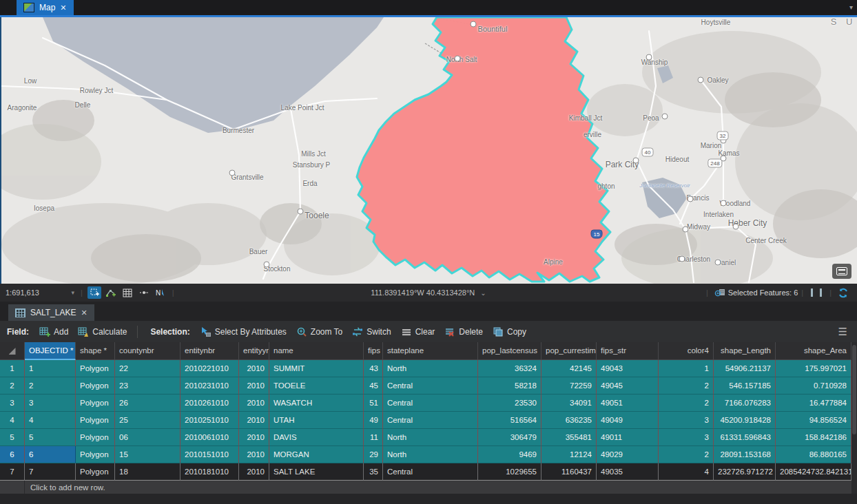 The height and width of the screenshot is (504, 857). Describe the element at coordinates (745, 438) in the screenshot. I see `table-cell: 61331.596843` at that location.